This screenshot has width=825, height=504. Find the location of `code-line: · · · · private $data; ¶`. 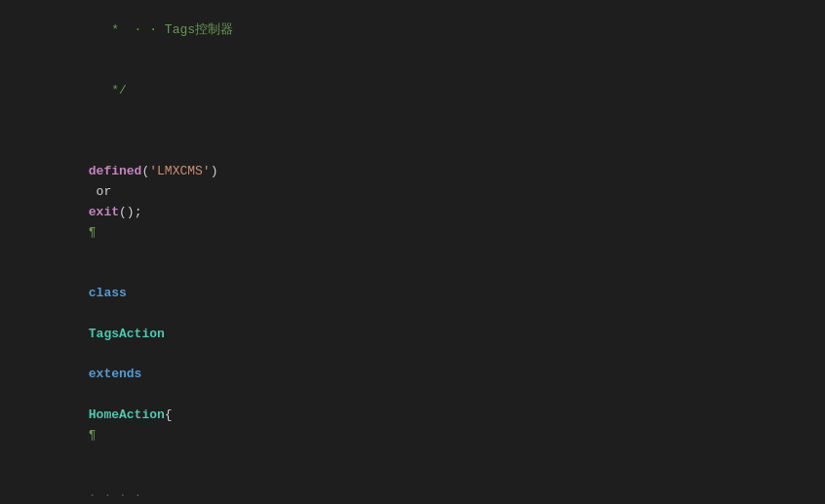

code-line: · · · · private $data; ¶ is located at coordinates (412, 485).